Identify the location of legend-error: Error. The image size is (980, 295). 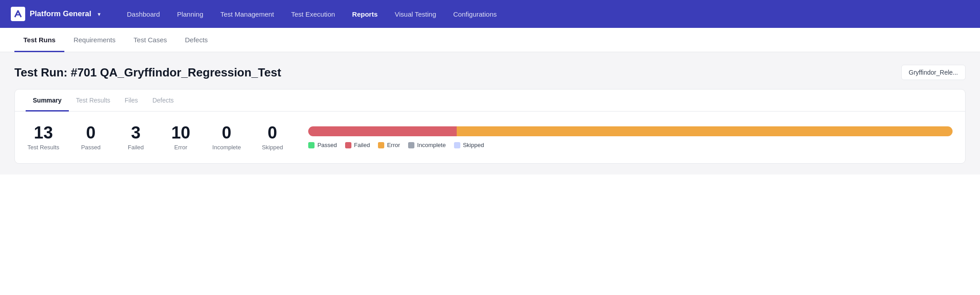
(389, 145).